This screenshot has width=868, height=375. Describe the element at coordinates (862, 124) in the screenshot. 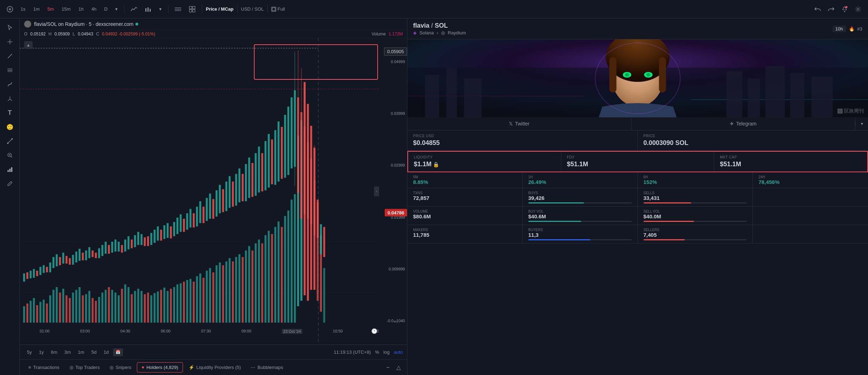

I see `social-expand-btn: ▾` at that location.